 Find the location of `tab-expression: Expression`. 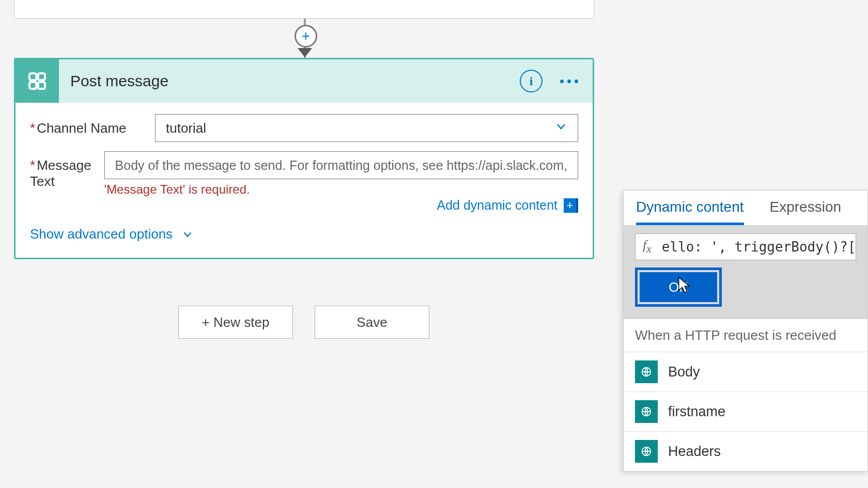

tab-expression: Expression is located at coordinates (806, 212).